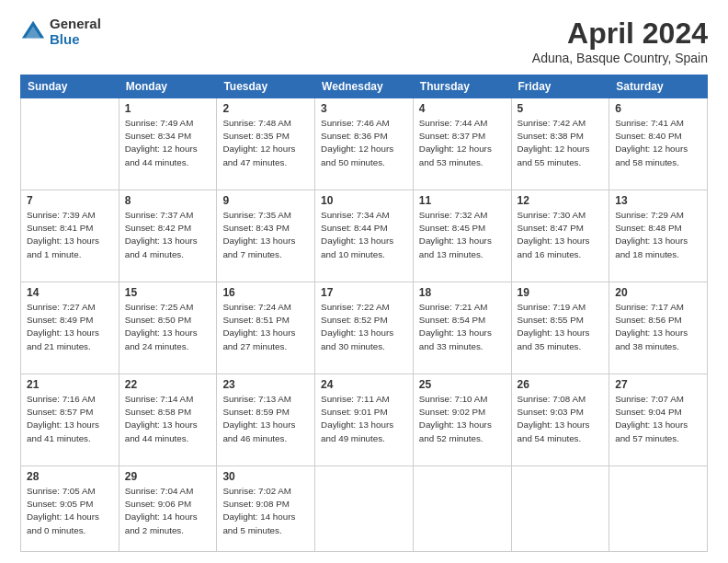 The image size is (728, 563). I want to click on day-number: 11, so click(462, 201).